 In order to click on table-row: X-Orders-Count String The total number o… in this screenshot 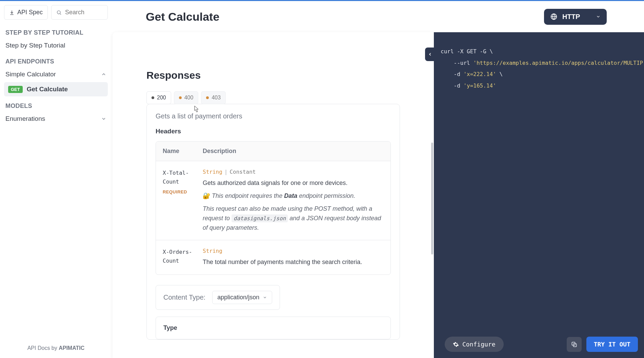, I will do `click(273, 257)`.